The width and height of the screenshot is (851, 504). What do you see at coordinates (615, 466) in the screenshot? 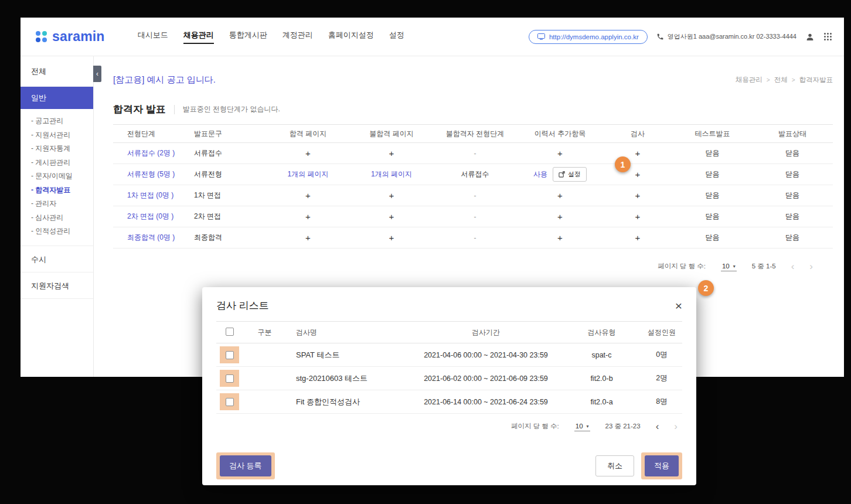
I see `cancel-button: 취소` at bounding box center [615, 466].